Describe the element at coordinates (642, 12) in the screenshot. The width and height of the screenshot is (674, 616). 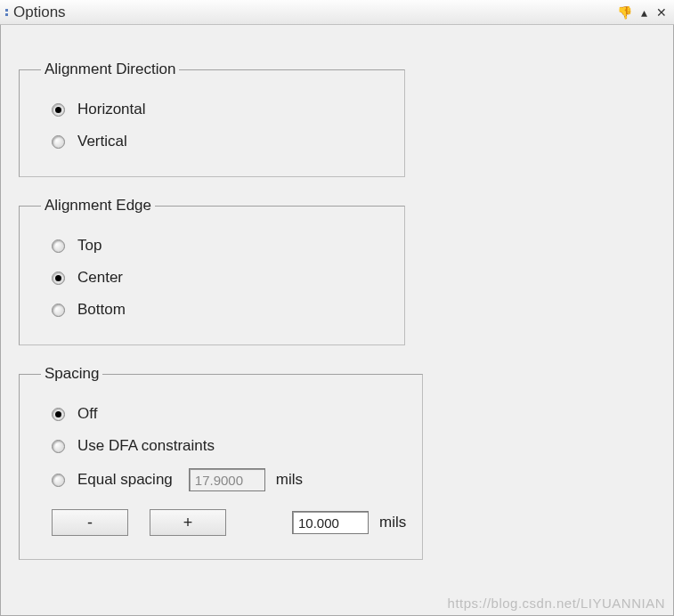
I see `titlebar-controls: 👎 ▴ ✕` at that location.